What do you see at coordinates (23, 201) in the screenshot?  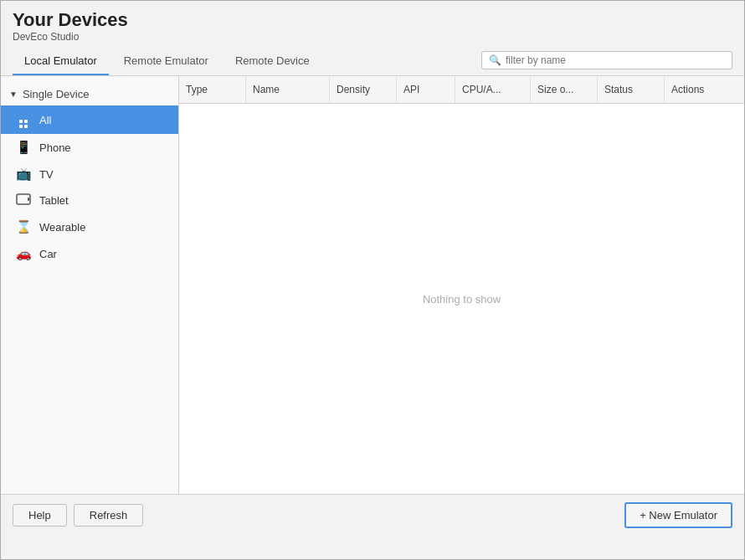 I see `tablet-icon` at bounding box center [23, 201].